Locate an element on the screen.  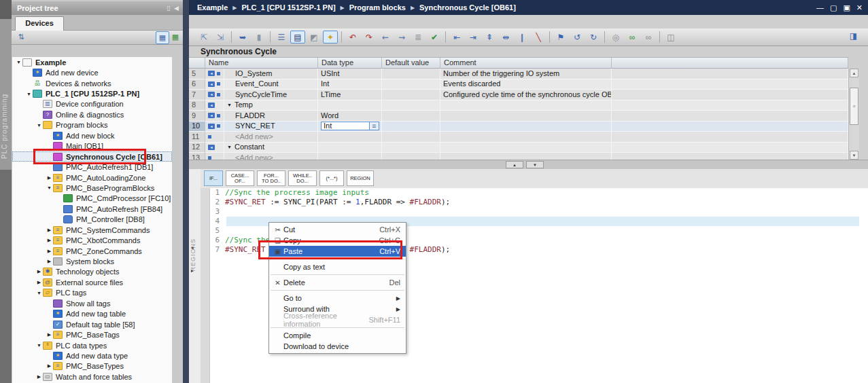
jump-back-icon: ⇜ is located at coordinates (385, 37).